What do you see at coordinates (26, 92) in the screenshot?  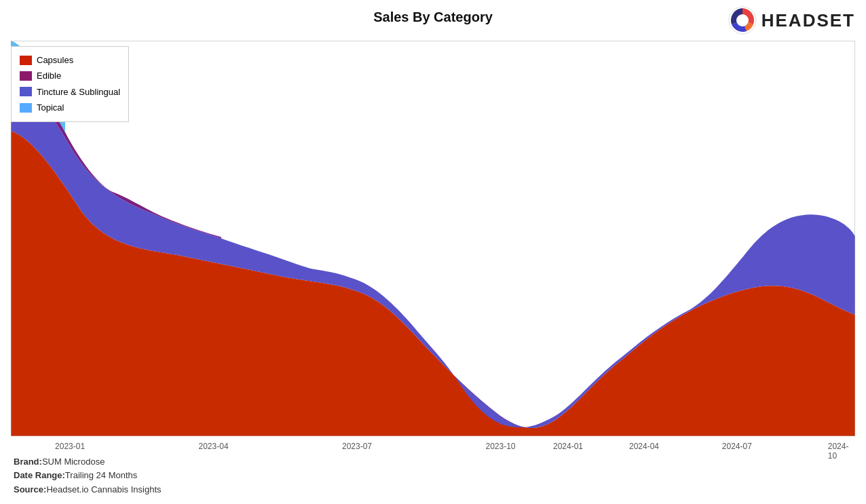 I see `legend-swatch-tincture` at bounding box center [26, 92].